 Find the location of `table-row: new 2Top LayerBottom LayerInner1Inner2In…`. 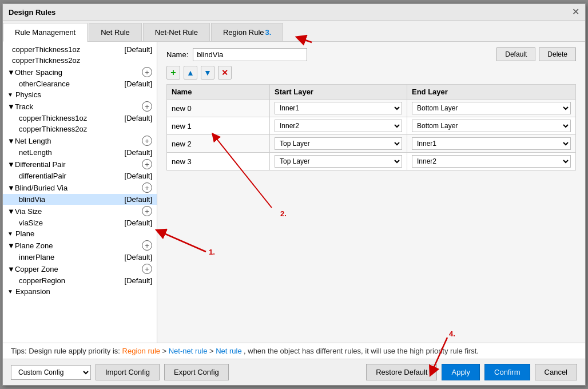

table-row: new 2Top LayerBottom LayerInner1Inner2In… is located at coordinates (372, 144).